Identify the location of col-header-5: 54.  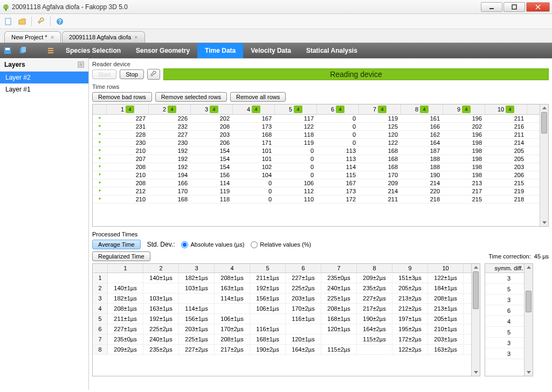
(296, 109).